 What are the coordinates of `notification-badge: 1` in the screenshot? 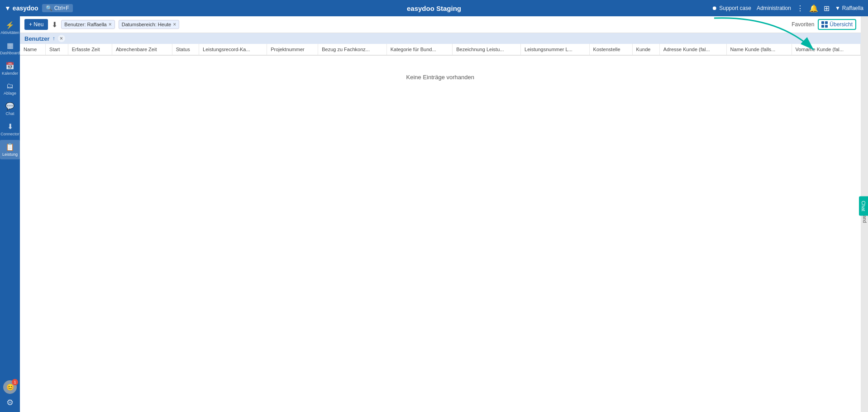 It's located at (15, 382).